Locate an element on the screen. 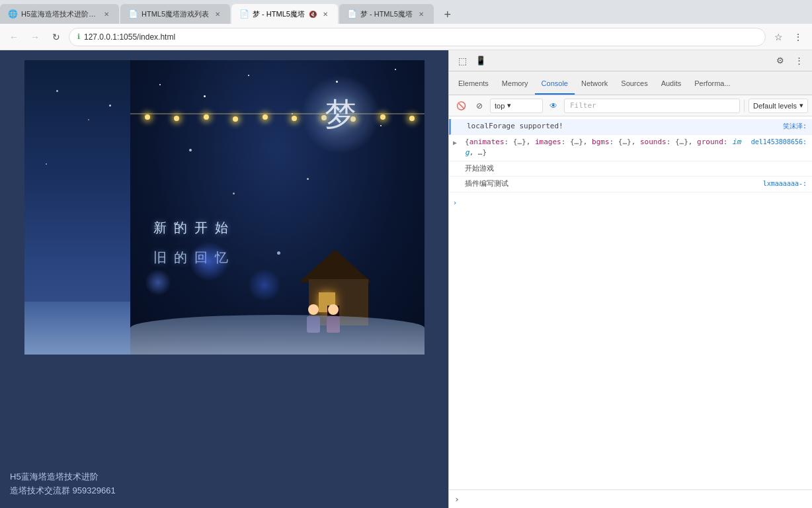 This screenshot has height=508, width=812. bottom-group: 造塔技术交流群 959329661 is located at coordinates (63, 491).